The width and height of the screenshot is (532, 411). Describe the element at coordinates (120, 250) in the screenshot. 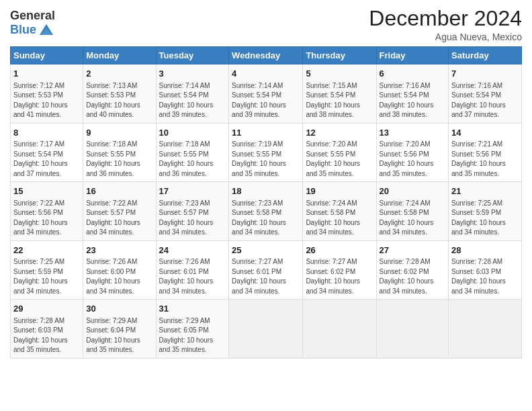

I see `day-number: 23` at that location.